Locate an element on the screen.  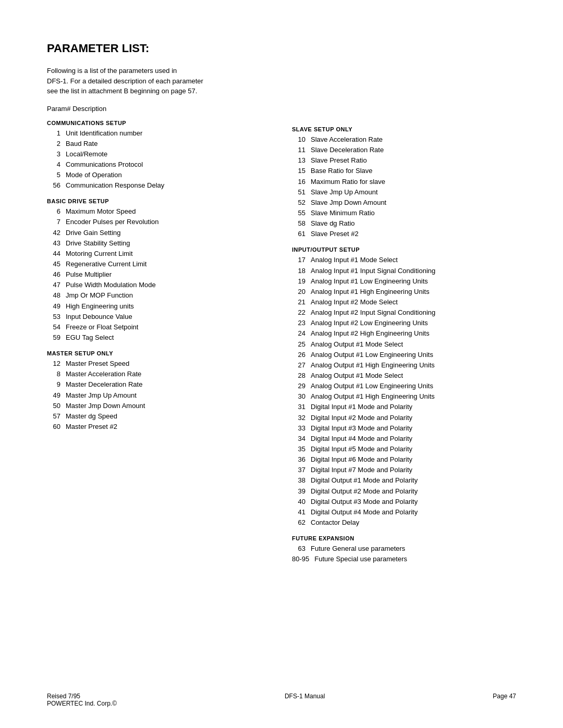
param-number: 45 is located at coordinates (56, 264).